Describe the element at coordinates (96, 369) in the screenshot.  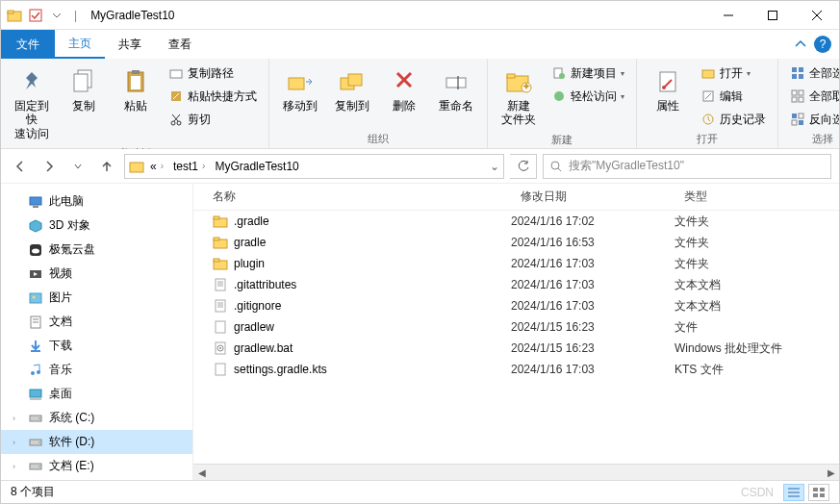
I see `nav-item: 音乐` at that location.